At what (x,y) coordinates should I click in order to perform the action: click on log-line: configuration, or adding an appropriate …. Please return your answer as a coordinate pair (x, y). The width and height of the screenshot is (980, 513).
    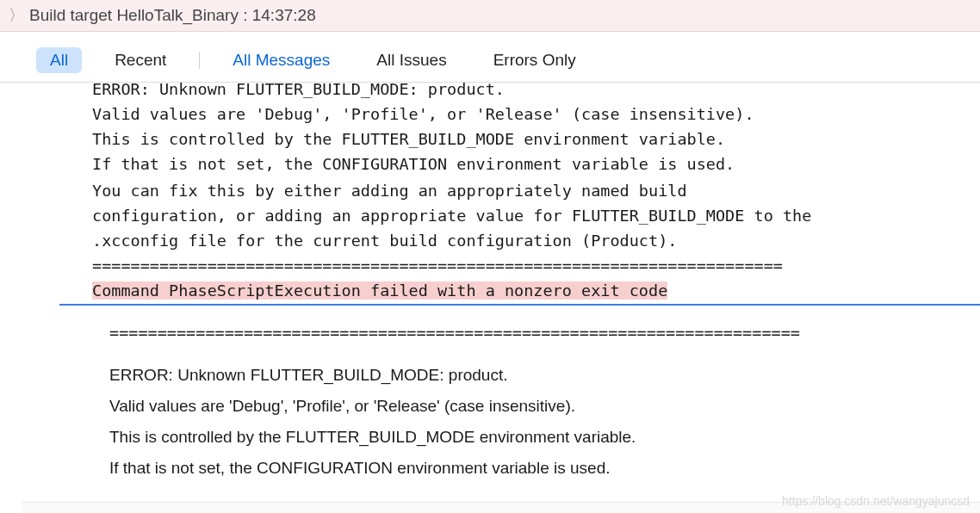
    Looking at the image, I should click on (501, 215).